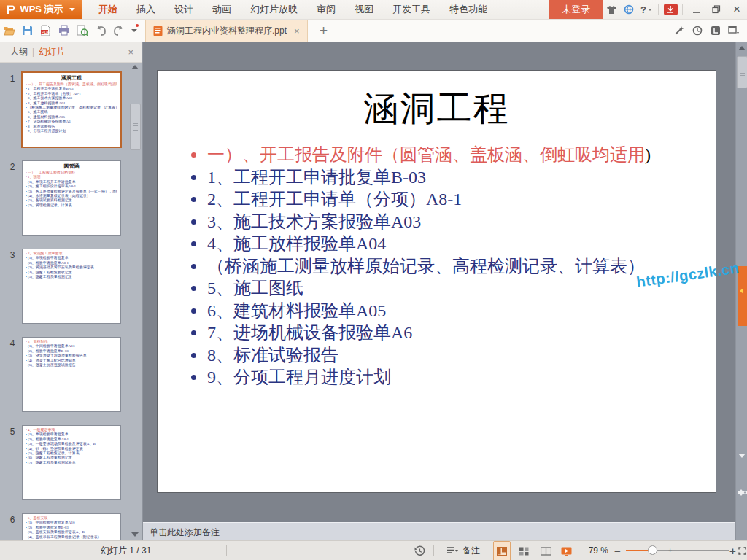 This screenshot has height=560, width=747. Describe the element at coordinates (436, 109) in the screenshot. I see `slide-title: 涵洞工程` at that location.